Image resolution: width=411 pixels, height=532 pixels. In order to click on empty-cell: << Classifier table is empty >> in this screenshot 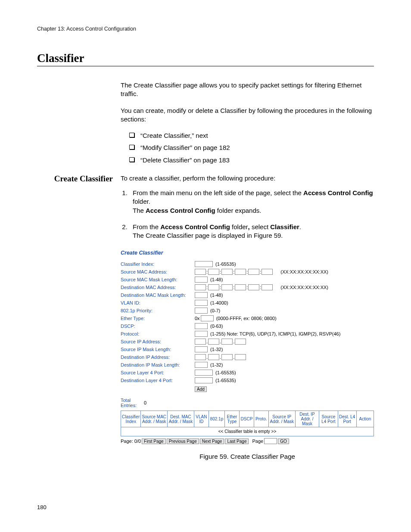, I will do `click(247, 432)`.